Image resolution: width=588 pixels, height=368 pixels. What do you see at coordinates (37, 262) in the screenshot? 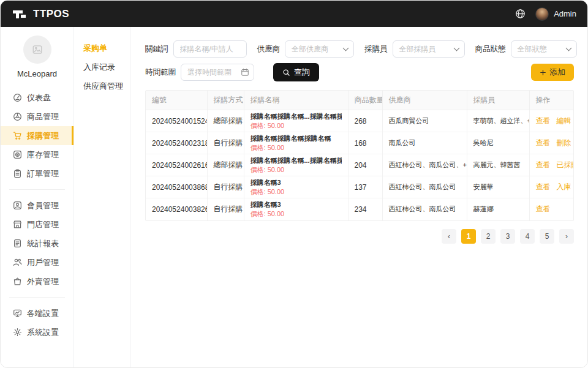
I see `sidebar-item: 用戶管理` at bounding box center [37, 262].